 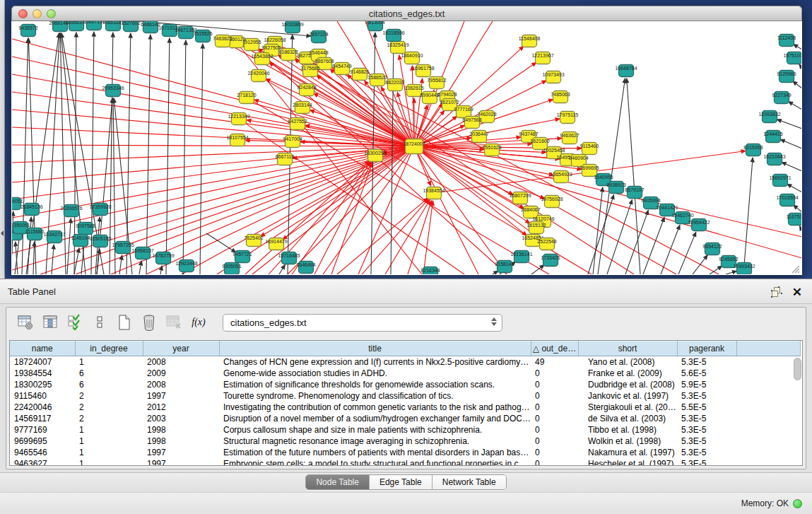 What do you see at coordinates (181, 419) in the screenshot?
I see `table-cell: 2003` at bounding box center [181, 419].